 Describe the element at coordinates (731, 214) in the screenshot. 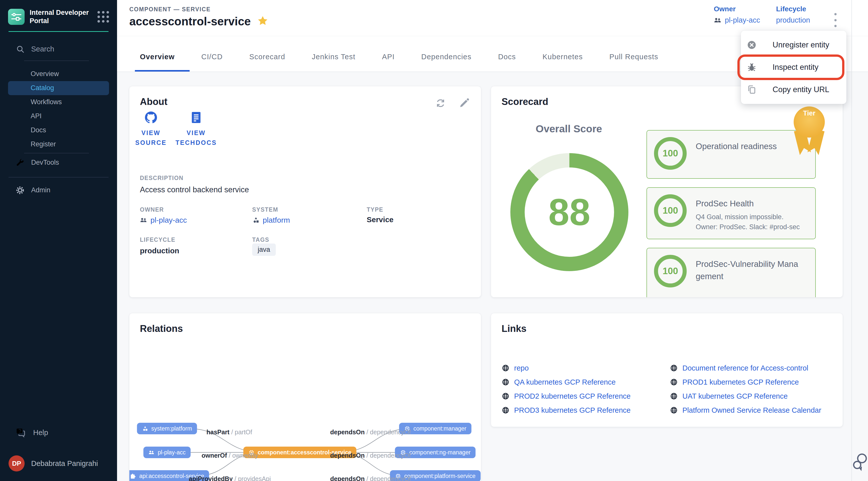

I see `scorecard-checks: 100 Operational readiness 100 ProdSec He…` at that location.